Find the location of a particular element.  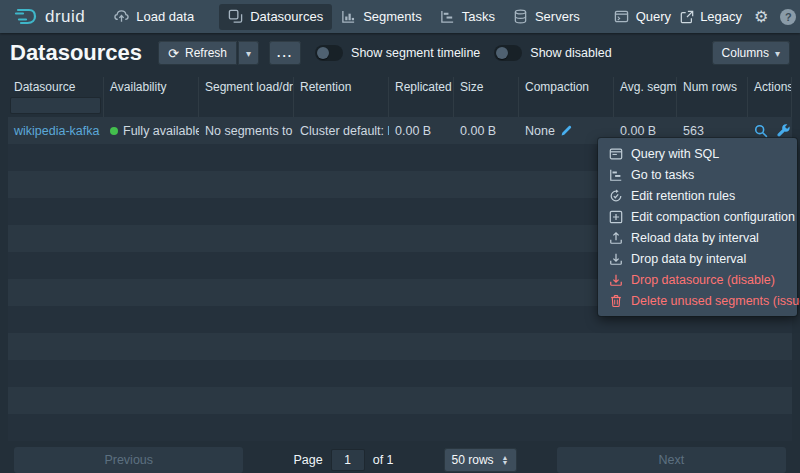

multi-select-icon is located at coordinates (236, 16).